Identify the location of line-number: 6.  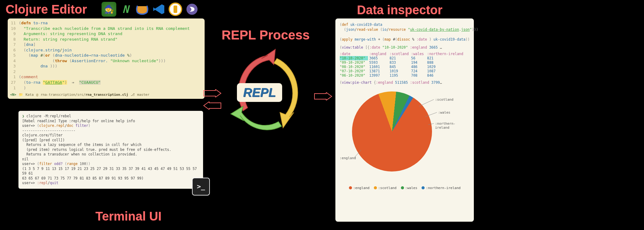
(13, 50).